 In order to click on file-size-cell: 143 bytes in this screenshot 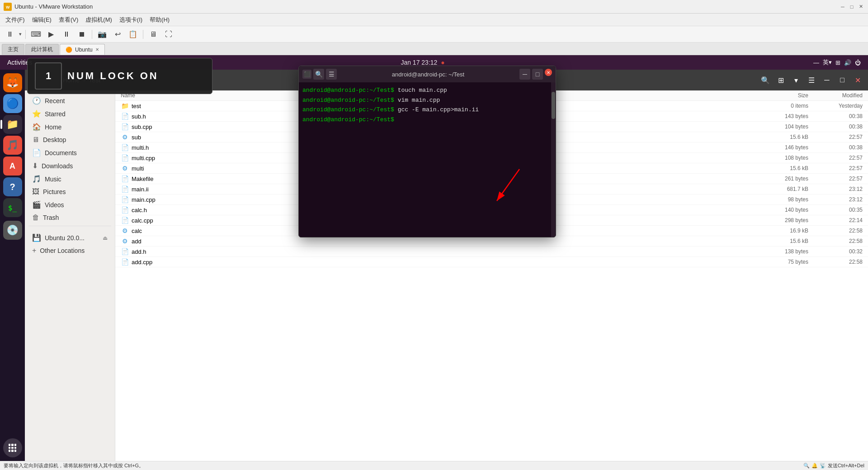, I will do `click(786, 116)`.